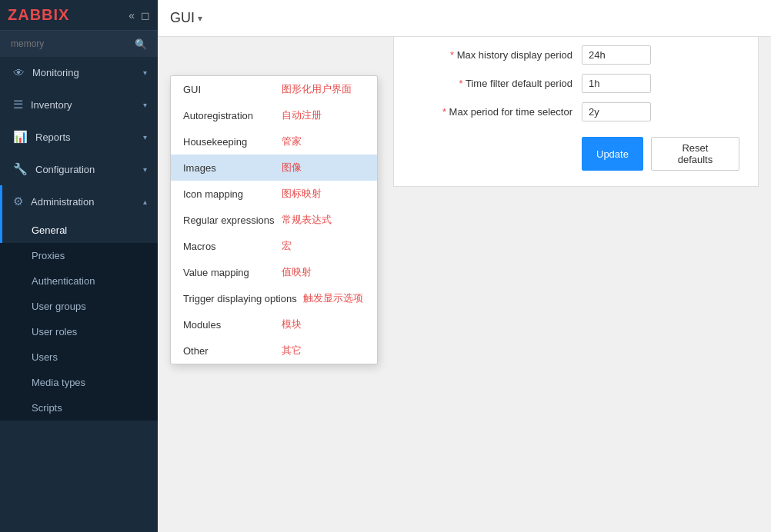 This screenshot has width=771, height=532. Describe the element at coordinates (51, 105) in the screenshot. I see `inventory-label: Inventory` at that location.